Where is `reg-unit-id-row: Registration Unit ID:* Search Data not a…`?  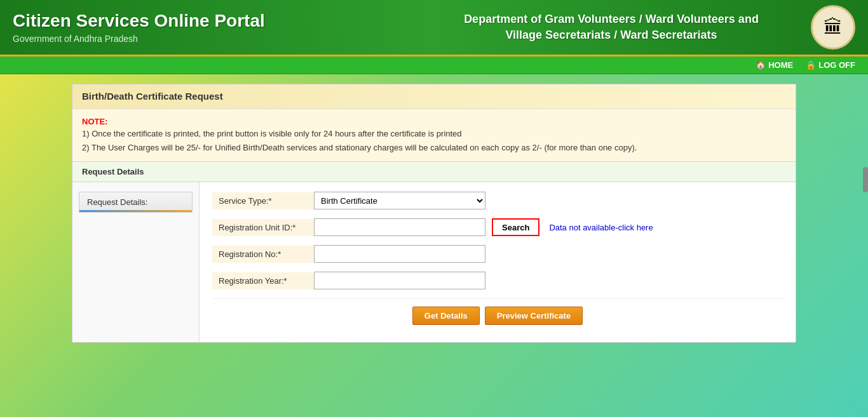
reg-unit-id-row: Registration Unit ID:* Search Data not a… is located at coordinates (498, 227).